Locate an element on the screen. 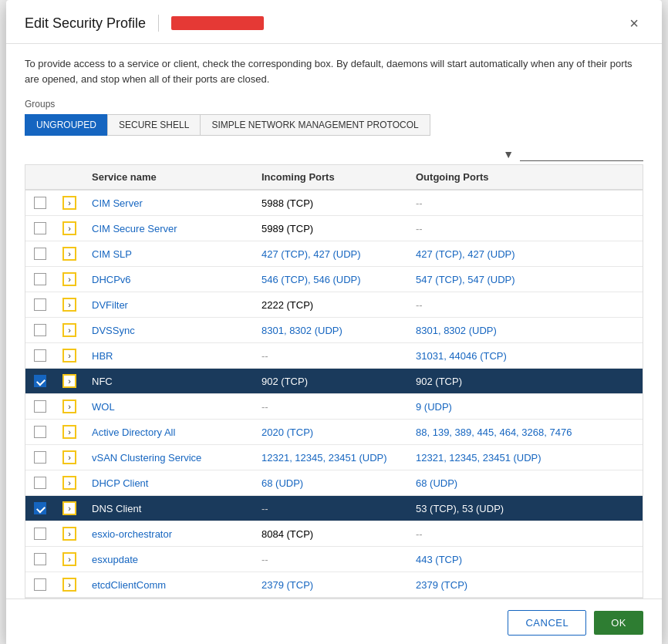 Image resolution: width=668 pixels, height=644 pixels. cancel-button: CANCEL is located at coordinates (547, 623).